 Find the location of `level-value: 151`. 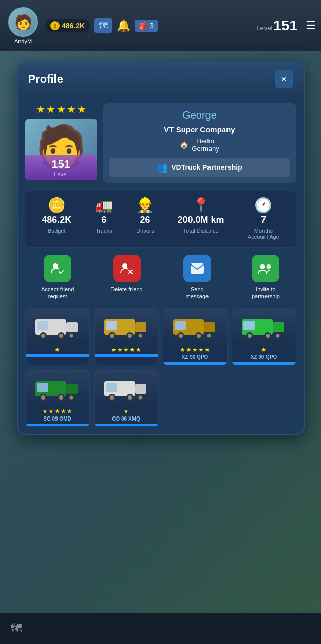

level-value: 151 is located at coordinates (286, 26).